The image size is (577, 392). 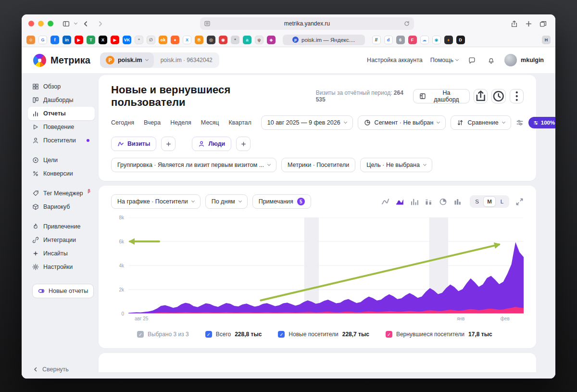 What do you see at coordinates (194, 165) in the screenshot?
I see `grouping-dropdown: Группировка · Является ли визит первым в…` at bounding box center [194, 165].